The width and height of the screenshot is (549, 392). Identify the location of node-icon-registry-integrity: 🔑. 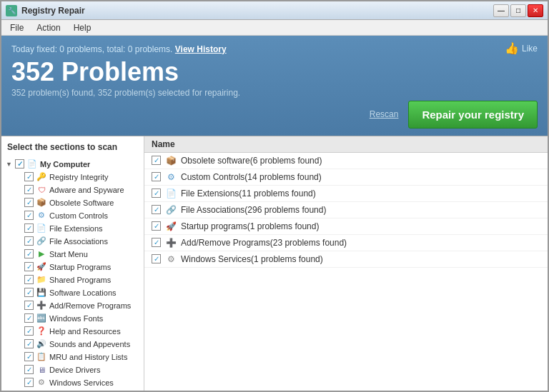
(41, 177).